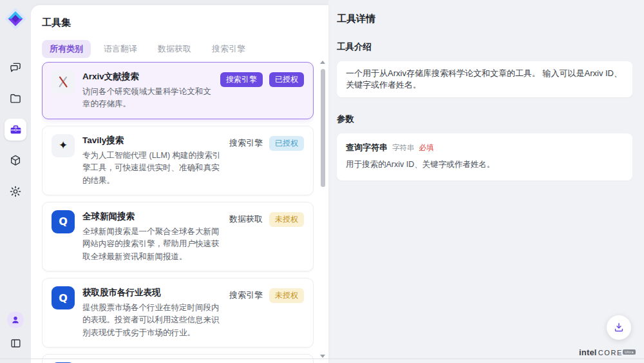 This screenshot has height=363, width=644. What do you see at coordinates (15, 130) in the screenshot?
I see `toolbox-icon-active` at bounding box center [15, 130].